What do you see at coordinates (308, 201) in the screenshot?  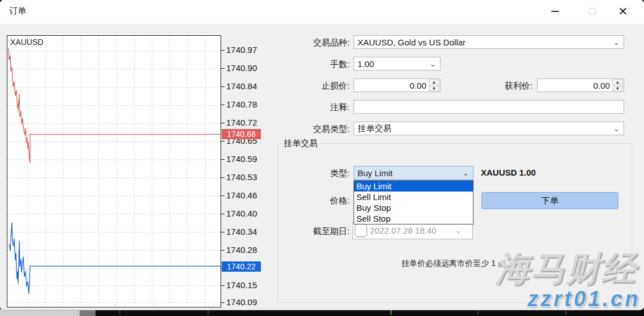 I see `price-label: 价格:` at bounding box center [308, 201].